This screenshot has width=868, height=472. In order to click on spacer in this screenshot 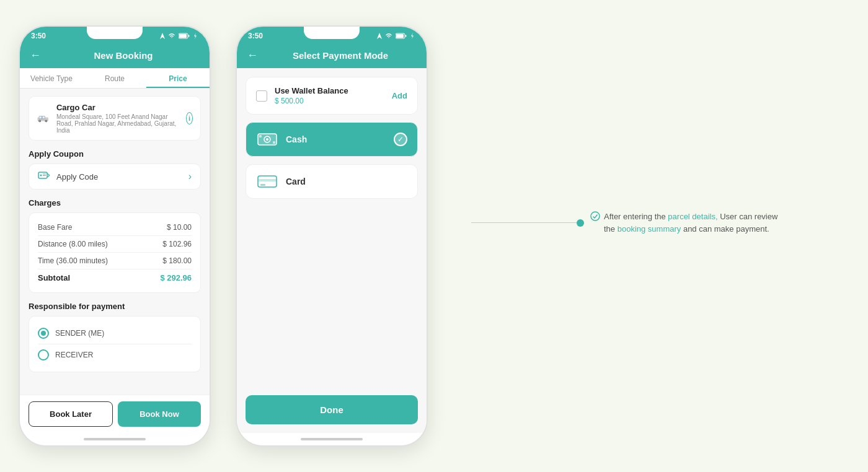, I will do `click(332, 297)`.